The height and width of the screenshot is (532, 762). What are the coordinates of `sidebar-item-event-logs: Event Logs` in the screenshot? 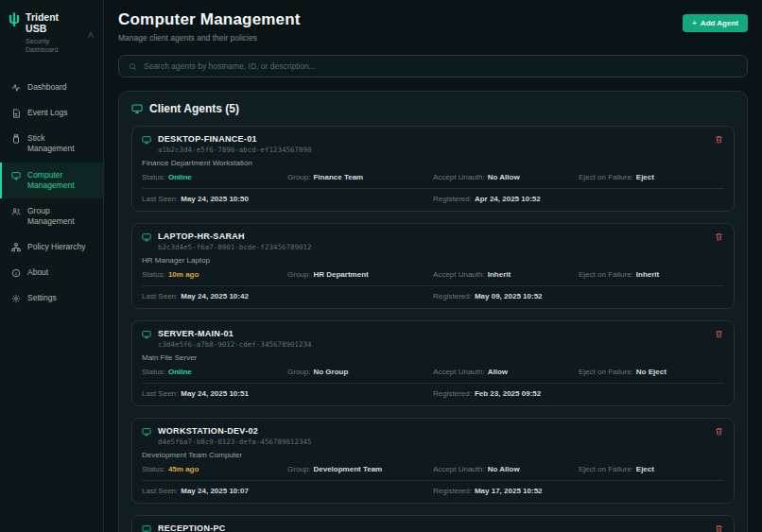 It's located at (51, 113).